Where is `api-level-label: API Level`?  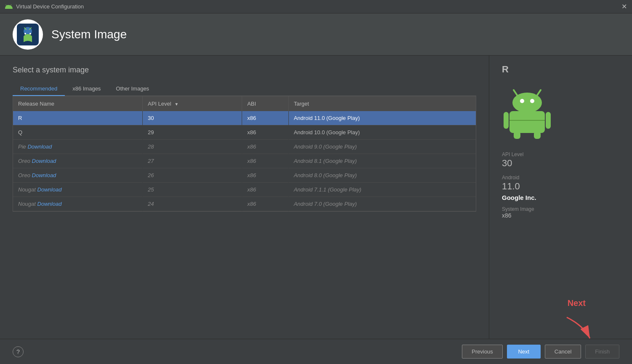
api-level-label: API Level is located at coordinates (513, 154).